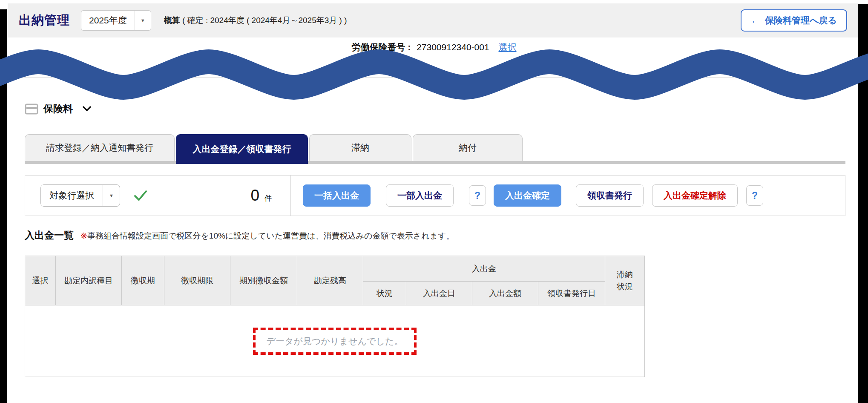 The image size is (868, 403). I want to click on partial-inout-button: 一部入出金, so click(420, 196).